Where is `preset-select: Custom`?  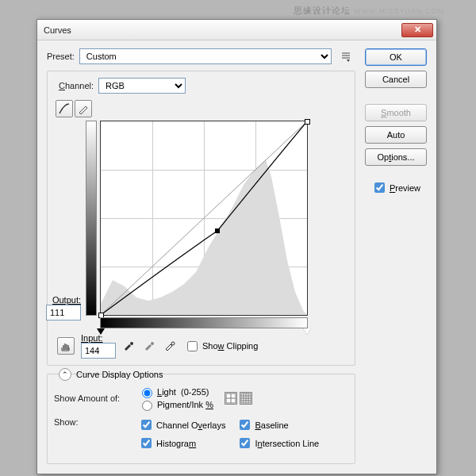 preset-select: Custom is located at coordinates (205, 56).